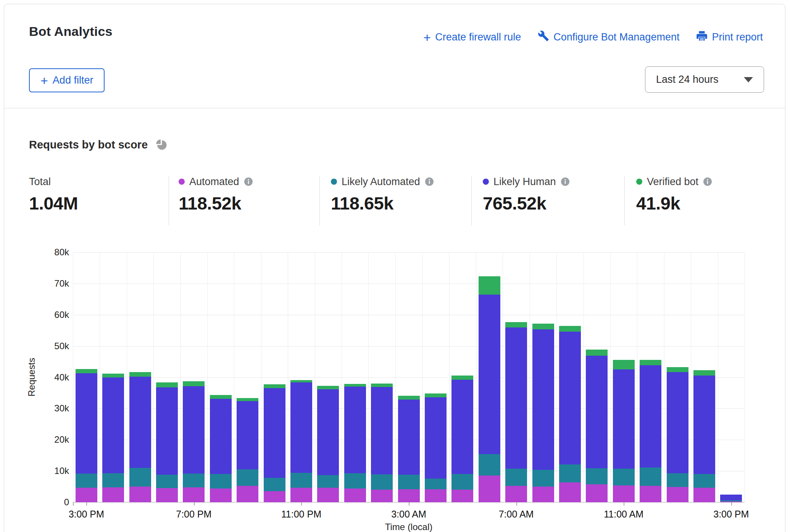 This screenshot has height=532, width=790. Describe the element at coordinates (608, 37) in the screenshot. I see `configure-bot-management-link: Configure Bot Management` at that location.